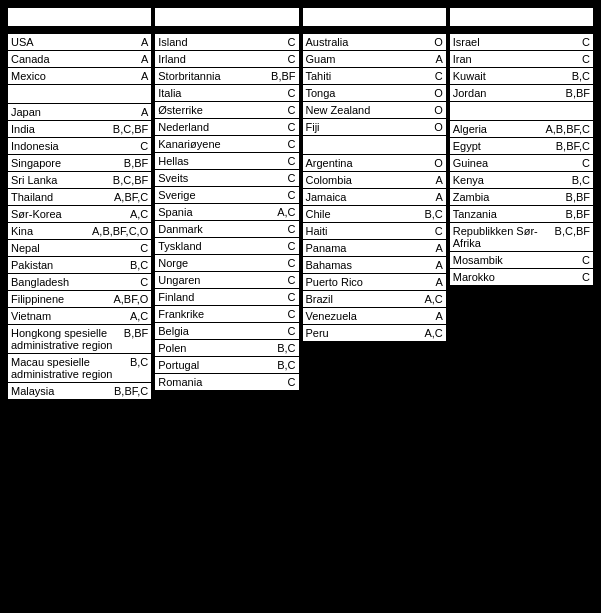 This screenshot has width=601, height=613. Describe the element at coordinates (226, 280) in the screenshot. I see `country-row: UngarenC` at that location.